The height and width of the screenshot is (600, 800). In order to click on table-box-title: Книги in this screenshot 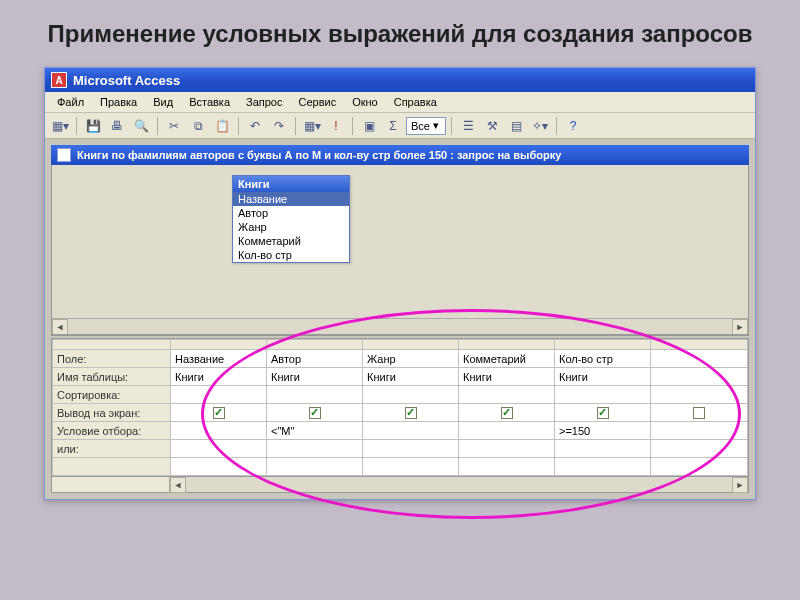, I will do `click(291, 184)`.